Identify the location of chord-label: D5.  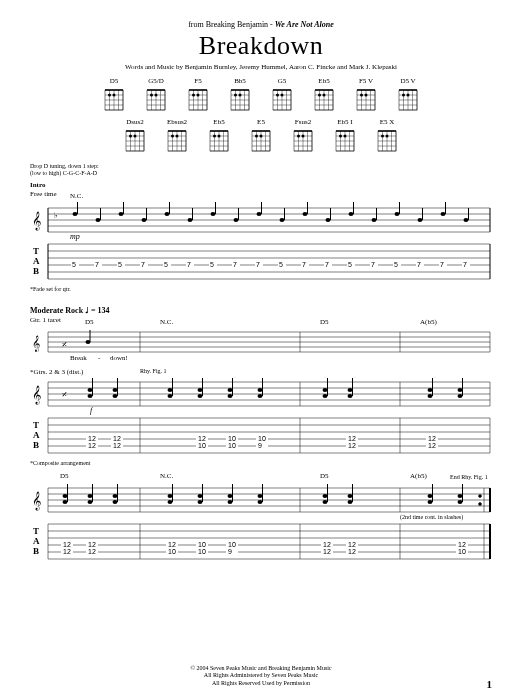
(114, 81).